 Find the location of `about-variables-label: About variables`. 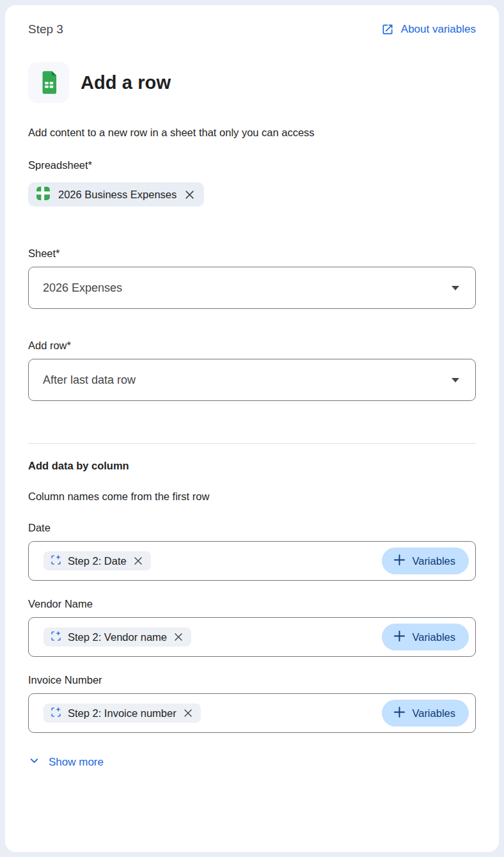

about-variables-label: About variables is located at coordinates (439, 29).